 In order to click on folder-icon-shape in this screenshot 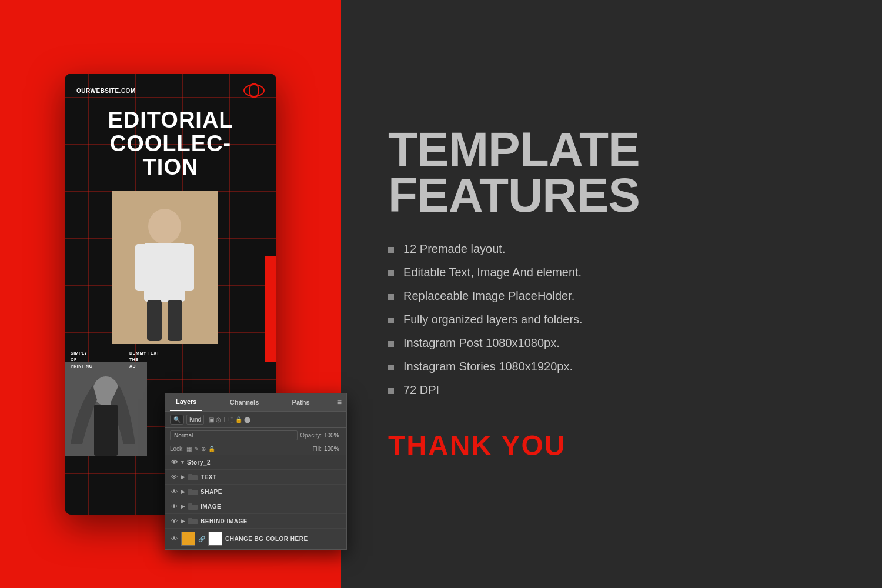, I will do `click(193, 492)`.